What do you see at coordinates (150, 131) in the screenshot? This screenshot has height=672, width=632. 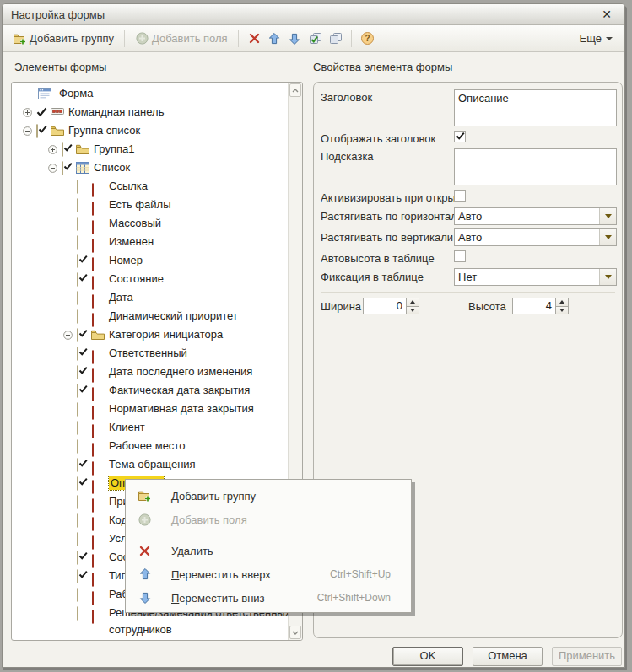 I see `tree-item: Группа список` at bounding box center [150, 131].